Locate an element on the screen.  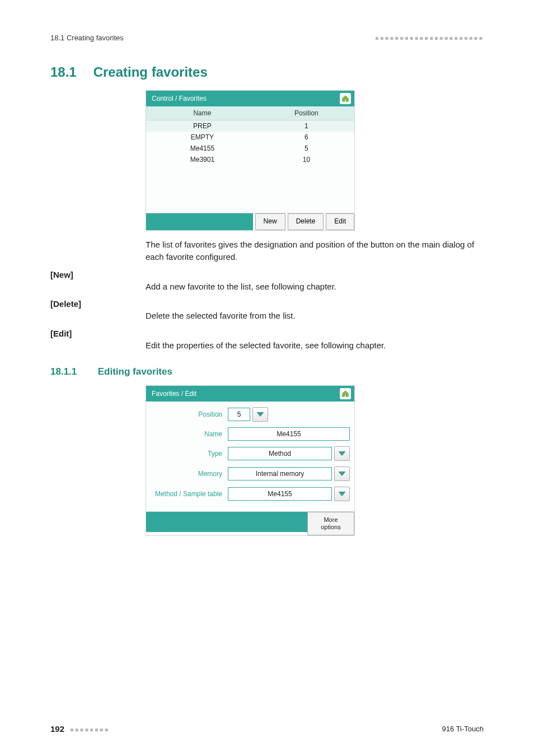
favorites-table-wrap: Name Position PREP 1 EMPTY 6 Me4155 is located at coordinates (250, 160).